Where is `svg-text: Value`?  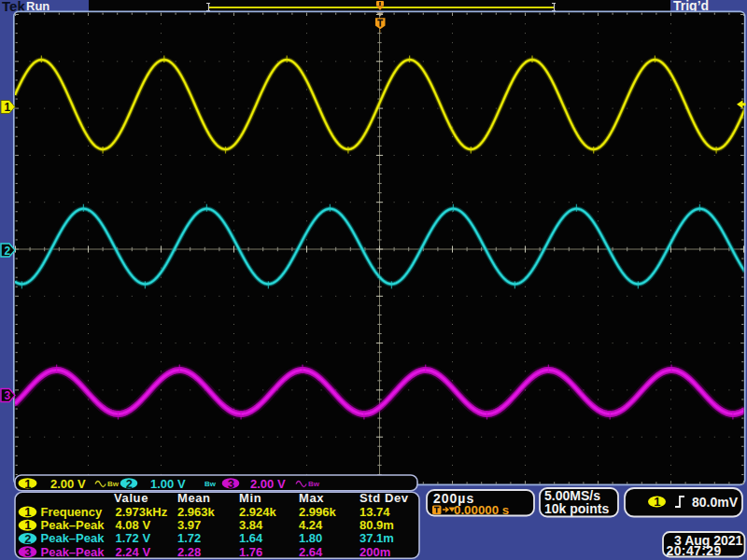
svg-text: Value is located at coordinates (131, 498).